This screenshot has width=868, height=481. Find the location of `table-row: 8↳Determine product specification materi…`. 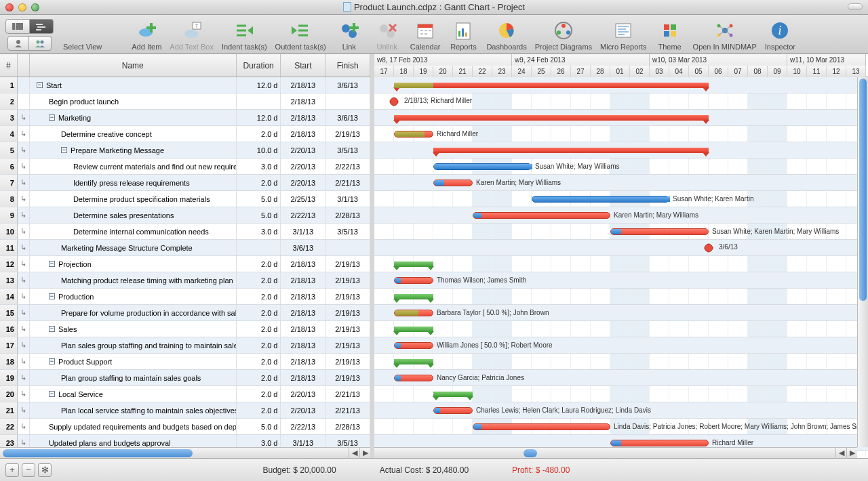

table-row: 8↳Determine product specification materi… is located at coordinates (185, 199).